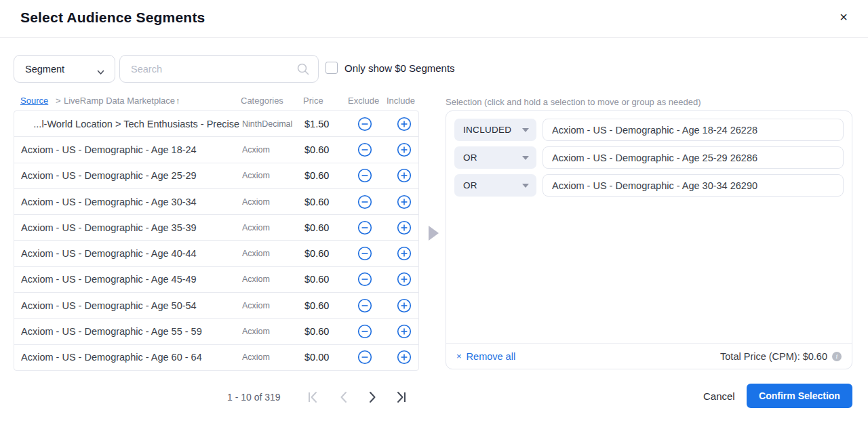 Image resolution: width=868 pixels, height=427 pixels. I want to click on segment-type-dropdown: Segment, so click(64, 69).